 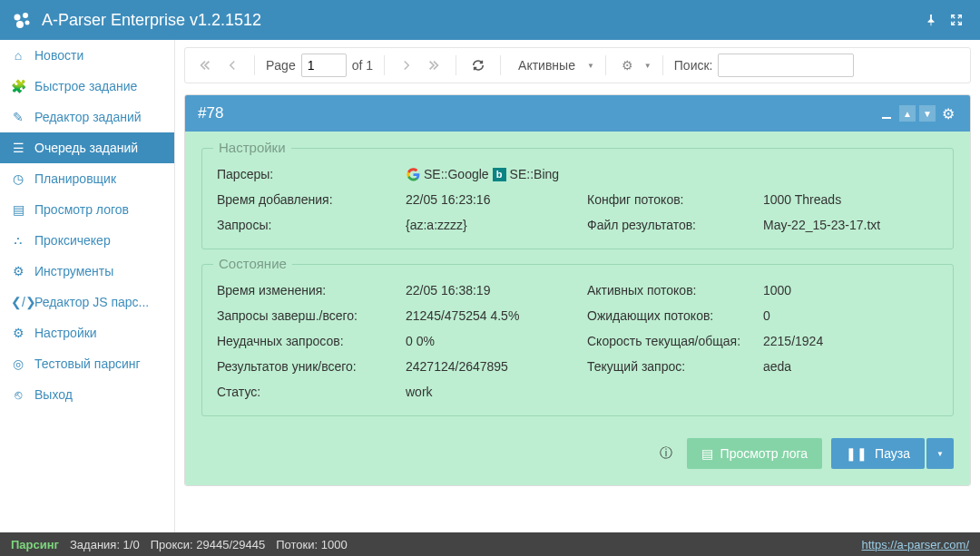 I want to click on puzzle-icon: 🧩, so click(x=18, y=86).